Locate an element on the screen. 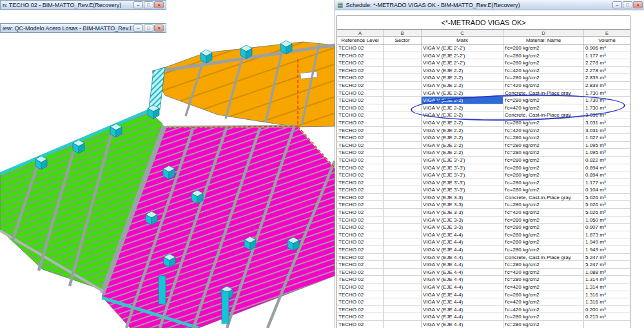 The image size is (644, 328). cell-volume: 0.200 m³ is located at coordinates (607, 309).